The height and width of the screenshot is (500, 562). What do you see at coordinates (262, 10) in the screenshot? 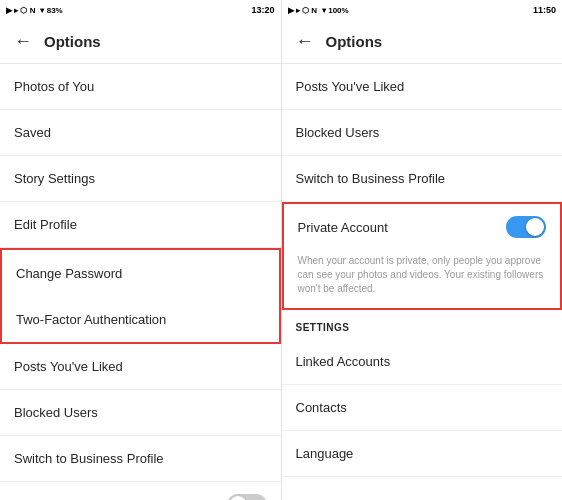
I see `status-time-left: 13:20` at bounding box center [262, 10].